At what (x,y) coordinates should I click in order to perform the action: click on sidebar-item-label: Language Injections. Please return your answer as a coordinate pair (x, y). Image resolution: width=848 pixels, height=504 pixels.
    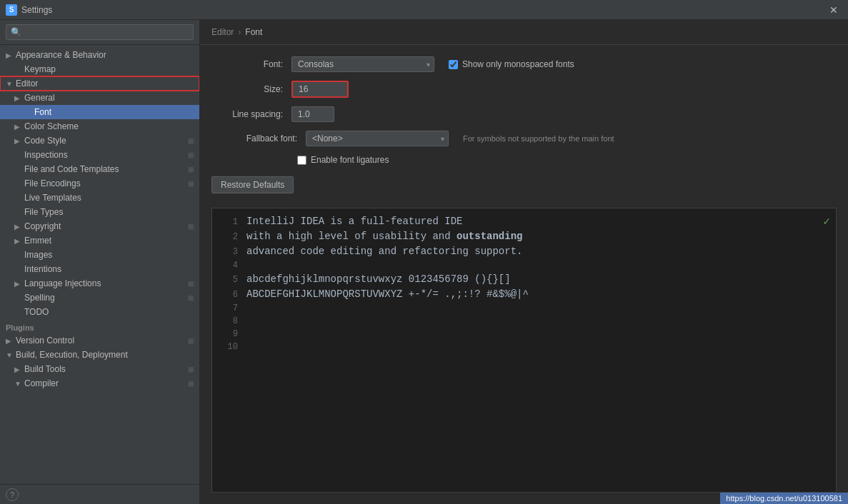
    Looking at the image, I should click on (104, 283).